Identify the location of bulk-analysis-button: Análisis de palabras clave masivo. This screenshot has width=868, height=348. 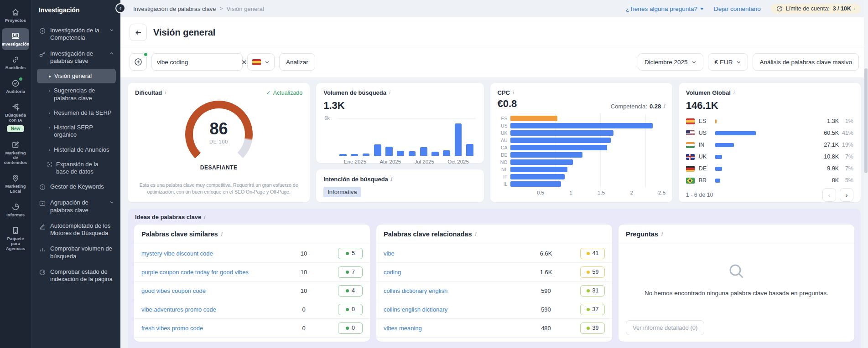
(806, 62).